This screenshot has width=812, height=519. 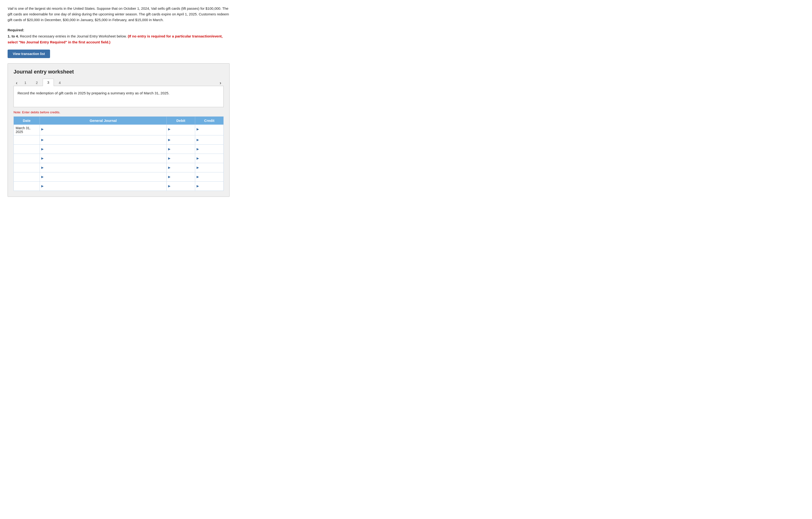 What do you see at coordinates (181, 186) in the screenshot?
I see `table-row-debit-6: ▶` at bounding box center [181, 186].